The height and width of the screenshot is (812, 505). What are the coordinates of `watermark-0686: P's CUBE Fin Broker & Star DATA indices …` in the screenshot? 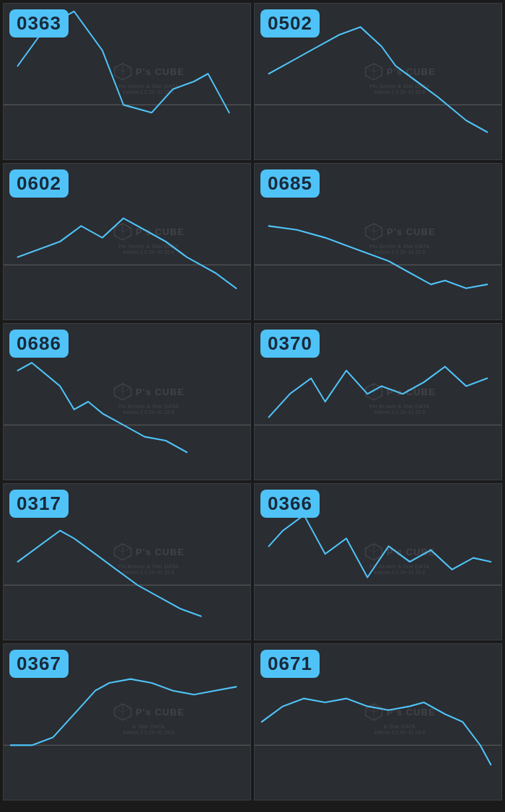 It's located at (149, 398).